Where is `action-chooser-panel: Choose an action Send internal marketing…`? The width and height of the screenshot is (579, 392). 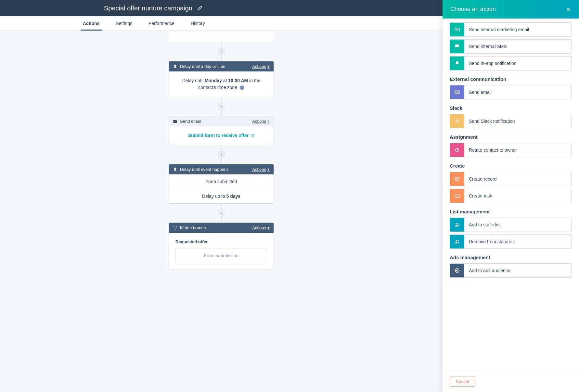
action-chooser-panel: Choose an action Send internal marketing… is located at coordinates (511, 16).